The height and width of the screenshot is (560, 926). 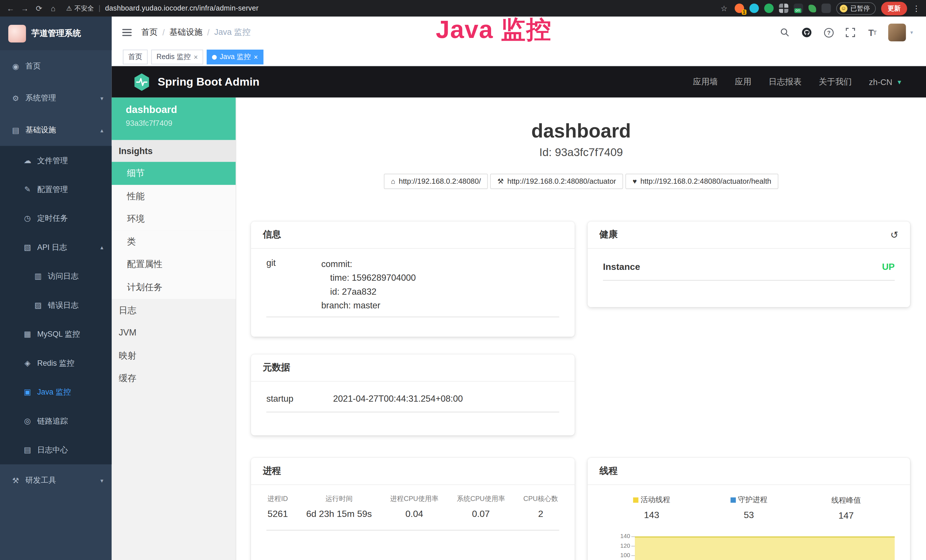 What do you see at coordinates (182, 8) in the screenshot?
I see `address-bar: dashboard.yudao.iocoder.cn/infra/admin-s…` at bounding box center [182, 8].